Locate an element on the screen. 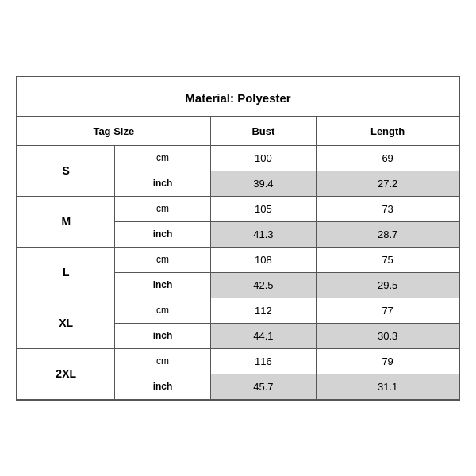 The height and width of the screenshot is (476, 476). length-inch: 28.7 is located at coordinates (388, 234).